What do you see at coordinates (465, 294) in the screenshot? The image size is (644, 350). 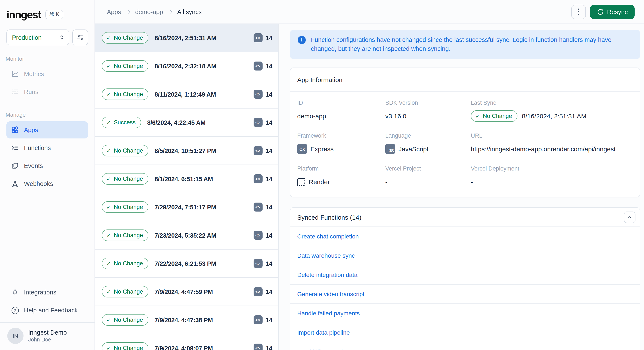 I see `function-row: Generate video transcript` at bounding box center [465, 294].